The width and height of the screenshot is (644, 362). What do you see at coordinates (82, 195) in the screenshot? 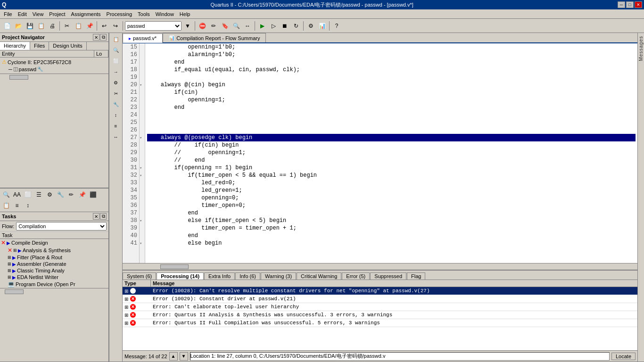
I see `tool-icon-8: 📌` at bounding box center [82, 195].